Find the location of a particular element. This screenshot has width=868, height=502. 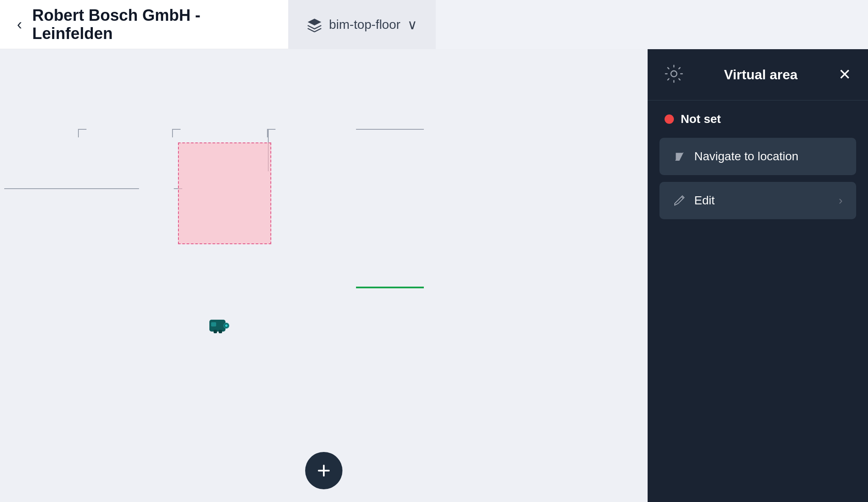

corner-mark-tr is located at coordinates (176, 133).